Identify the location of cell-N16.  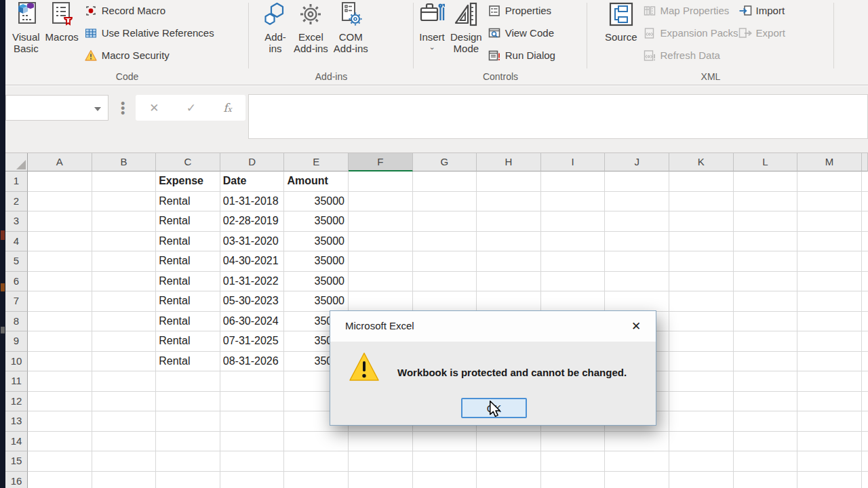
(865, 480).